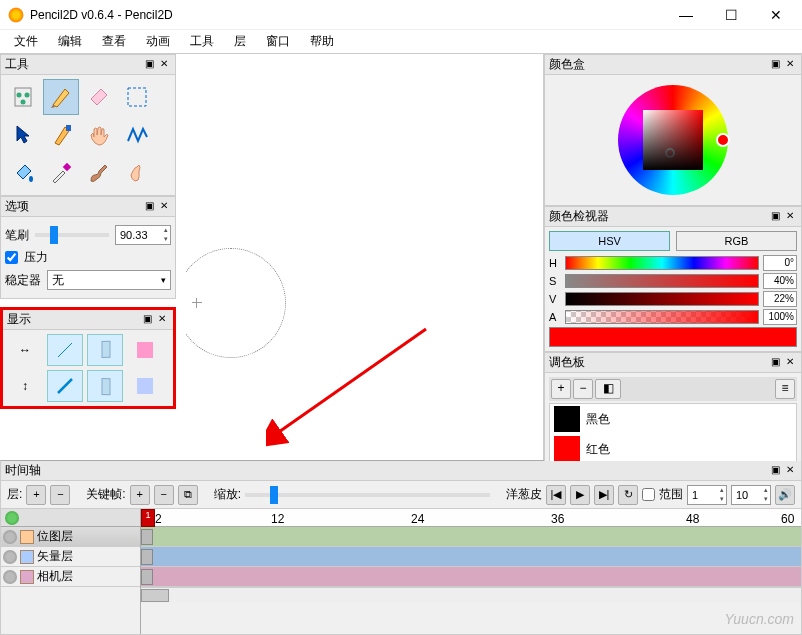  Describe the element at coordinates (785, 389) in the screenshot. I see `palette-menu-button: ≡` at that location.